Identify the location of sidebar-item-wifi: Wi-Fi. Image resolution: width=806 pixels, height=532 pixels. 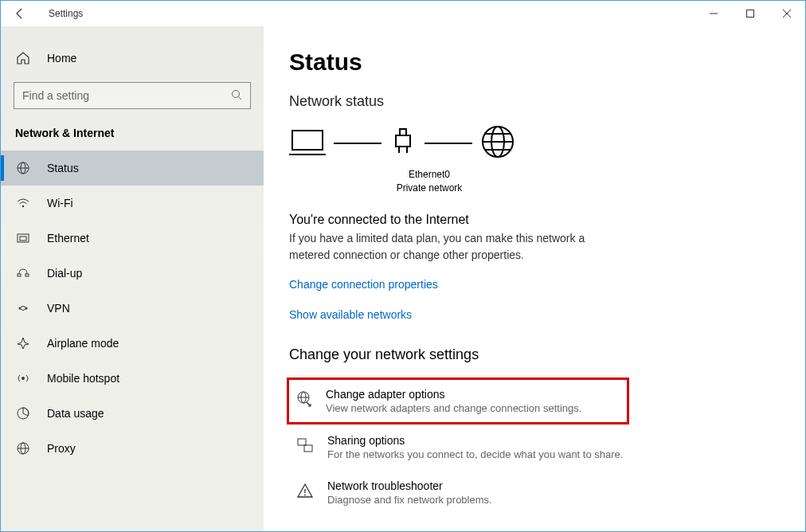
(132, 203).